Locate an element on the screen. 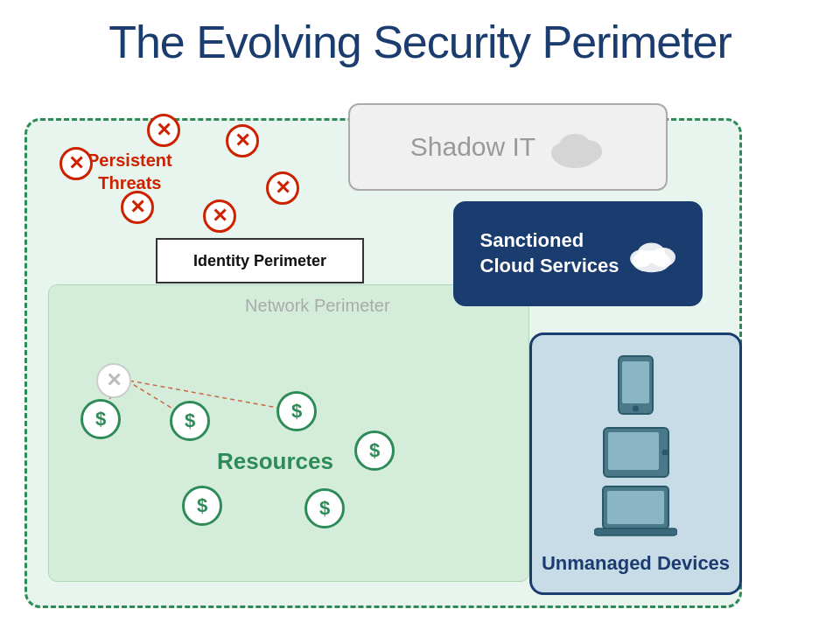  network-perimeter-label: Network Perimeter is located at coordinates (318, 306).